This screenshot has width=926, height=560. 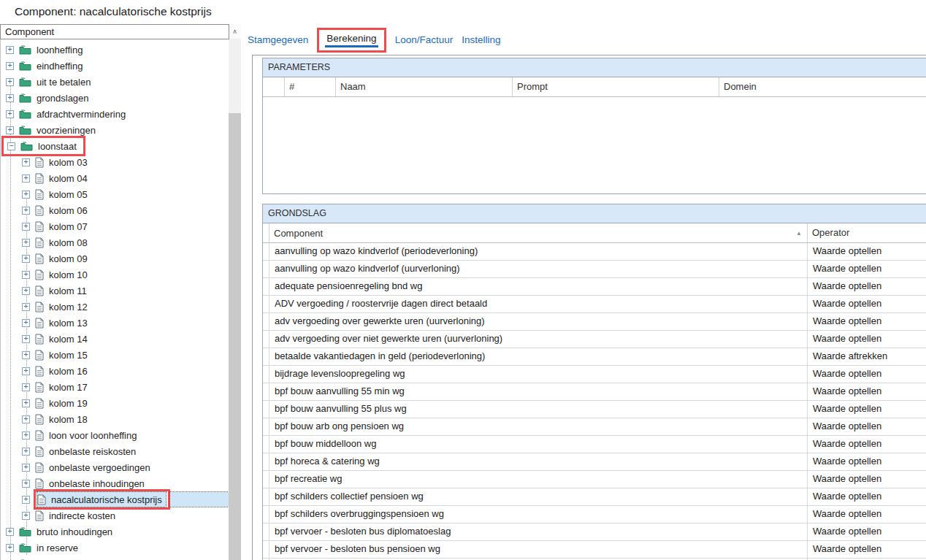 What do you see at coordinates (235, 337) in the screenshot?
I see `tree-scrollbar-thumb` at bounding box center [235, 337].